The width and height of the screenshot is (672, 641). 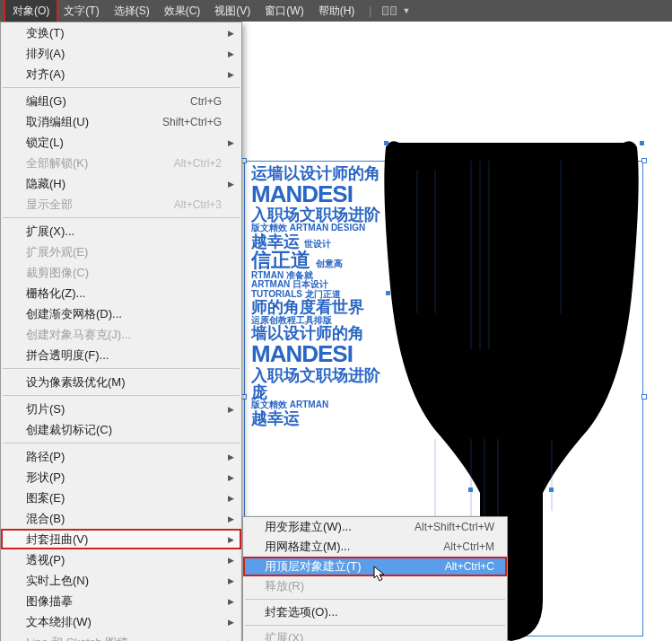 What do you see at coordinates (56, 294) in the screenshot?
I see `menu-item-label: 栅格化(Z)...` at bounding box center [56, 294].